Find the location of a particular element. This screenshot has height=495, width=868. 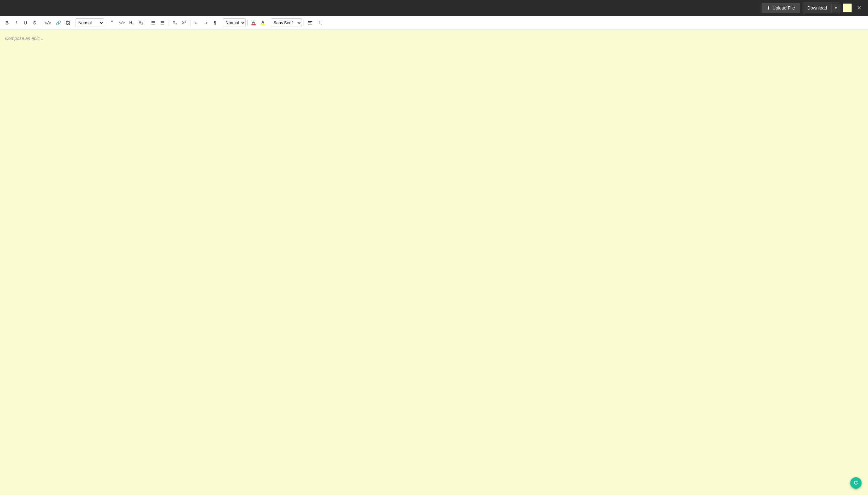

indent-increase-icon: ⇥ is located at coordinates (205, 23).